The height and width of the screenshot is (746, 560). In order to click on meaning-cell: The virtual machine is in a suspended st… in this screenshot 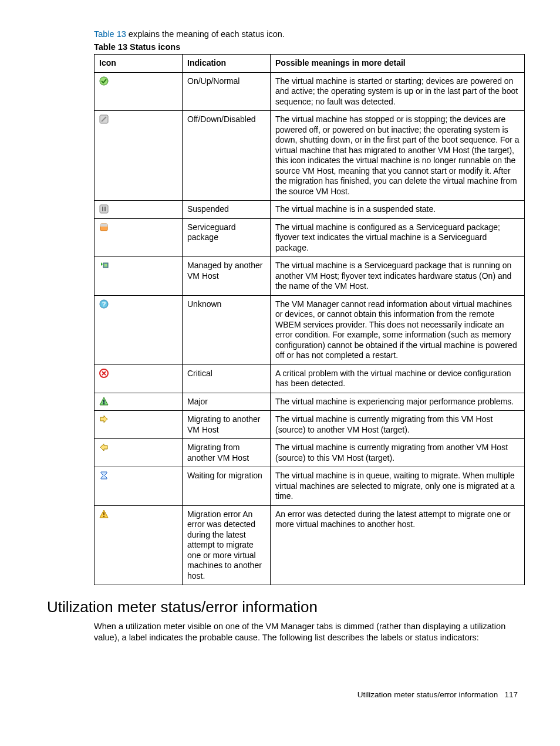, I will do `click(398, 210)`.